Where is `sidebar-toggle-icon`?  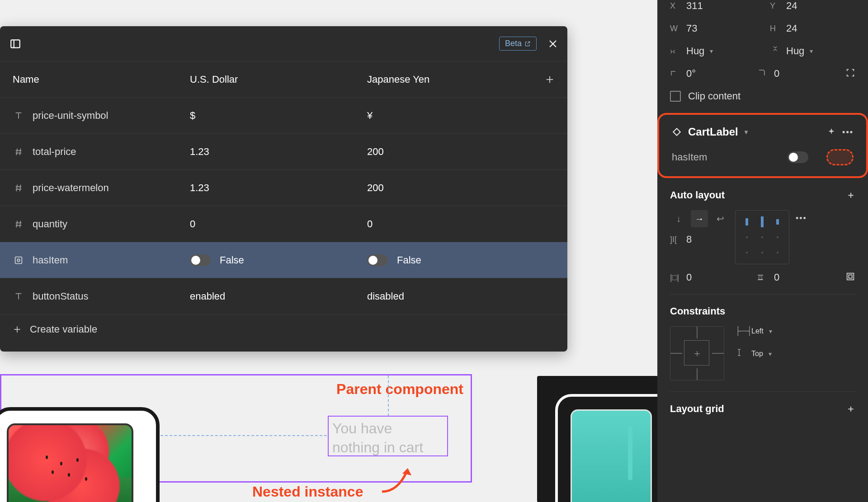 sidebar-toggle-icon is located at coordinates (15, 44).